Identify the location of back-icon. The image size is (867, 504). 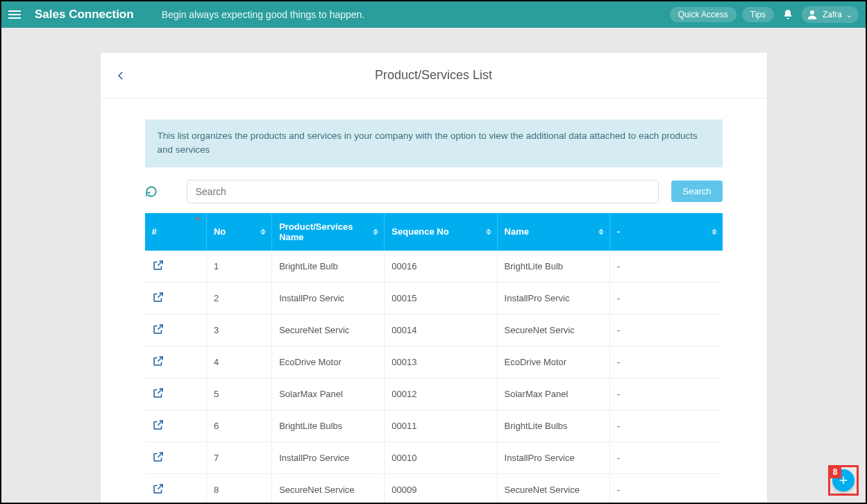
(121, 76).